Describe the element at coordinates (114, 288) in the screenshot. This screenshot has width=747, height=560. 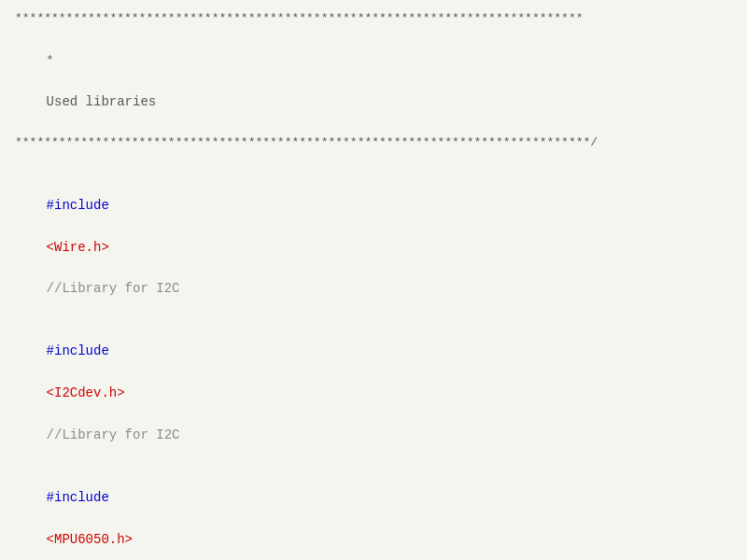
I see `comment-wire: //Library for I2C` at that location.